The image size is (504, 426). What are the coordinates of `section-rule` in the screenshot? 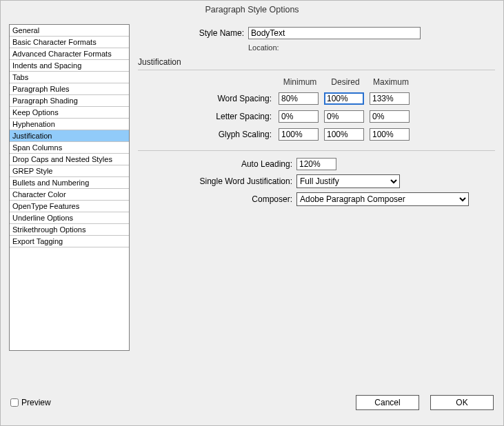 It's located at (316, 70).